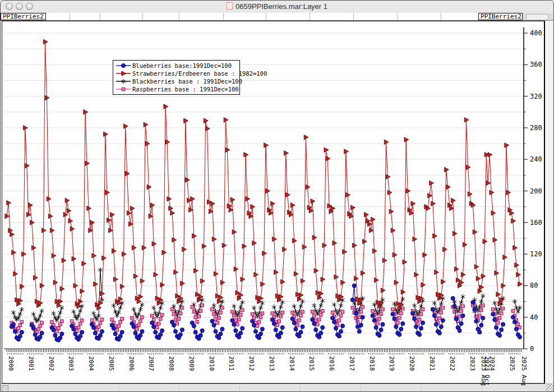 The width and height of the screenshot is (554, 392). What do you see at coordinates (186, 89) in the screenshot?
I see `legend-label: Raspberries base : 1991Dec=100` at bounding box center [186, 89].